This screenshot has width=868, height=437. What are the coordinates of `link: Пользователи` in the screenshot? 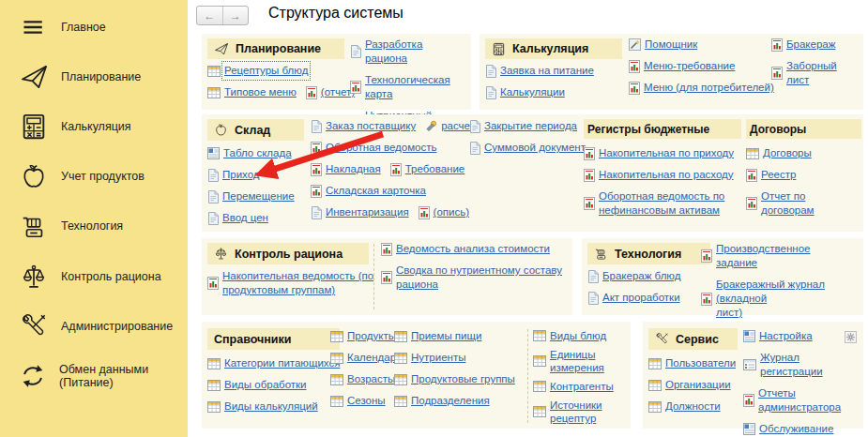 It's located at (700, 364).